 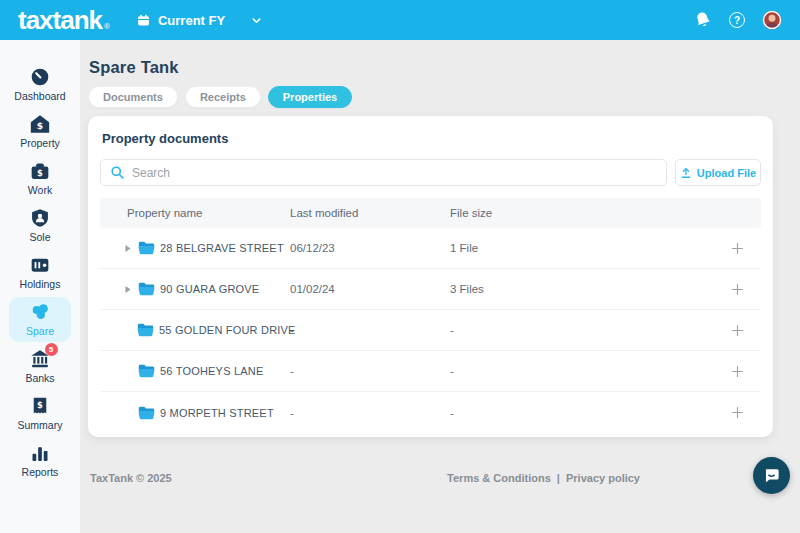 I want to click on sidebar-item-banks: 5Banks, so click(x=40, y=366).